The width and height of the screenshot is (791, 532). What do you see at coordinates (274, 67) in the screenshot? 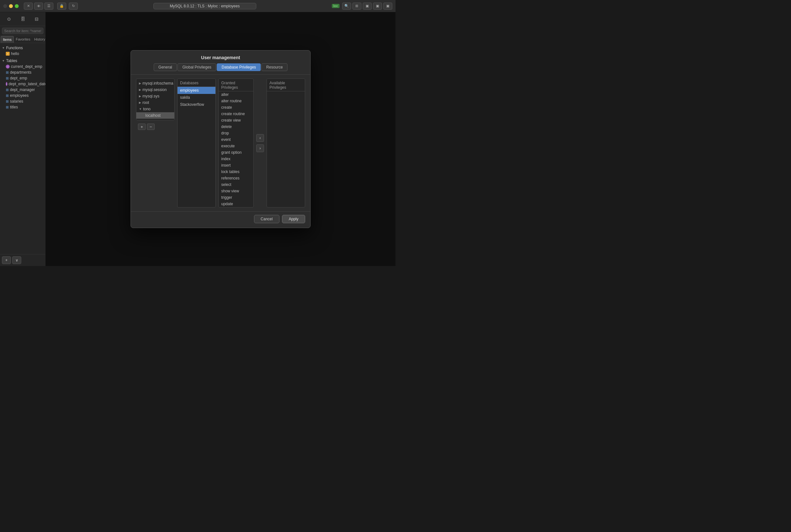
I see `dialog-tab-resource: Resource` at bounding box center [274, 67].